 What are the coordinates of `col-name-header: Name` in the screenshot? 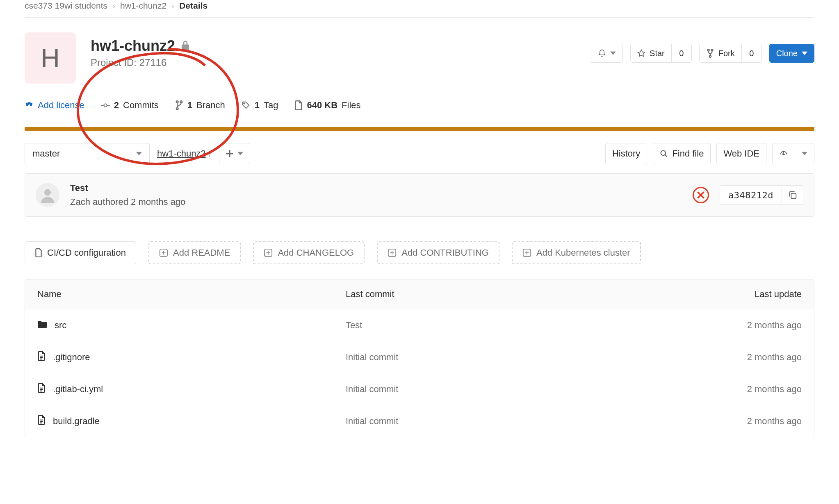 It's located at (192, 294).